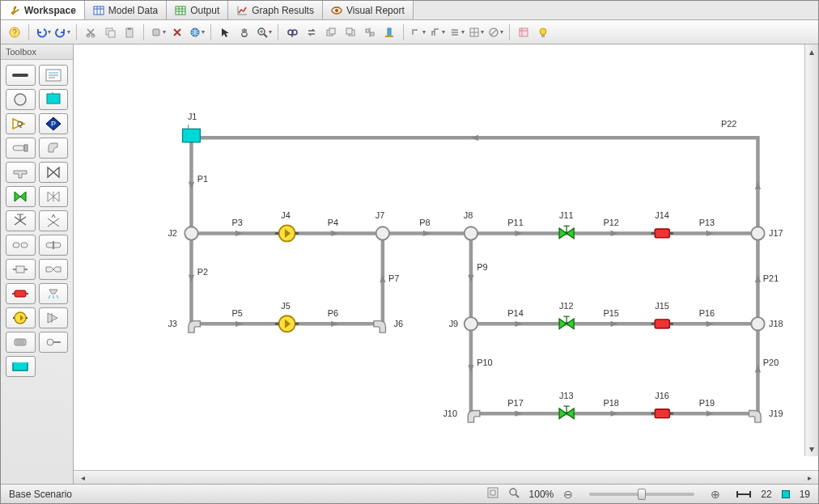 The height and width of the screenshot is (504, 819). I want to click on tool-heatex, so click(21, 294).